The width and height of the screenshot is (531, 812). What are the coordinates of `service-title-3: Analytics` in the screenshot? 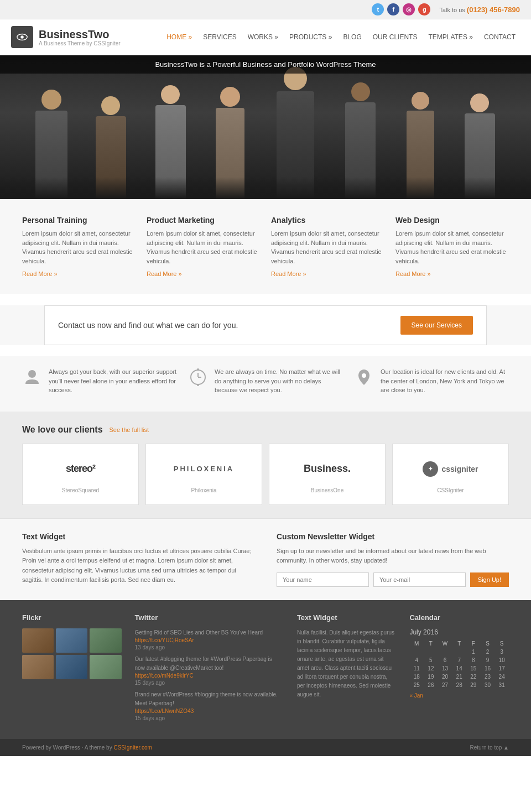 It's located at (327, 220).